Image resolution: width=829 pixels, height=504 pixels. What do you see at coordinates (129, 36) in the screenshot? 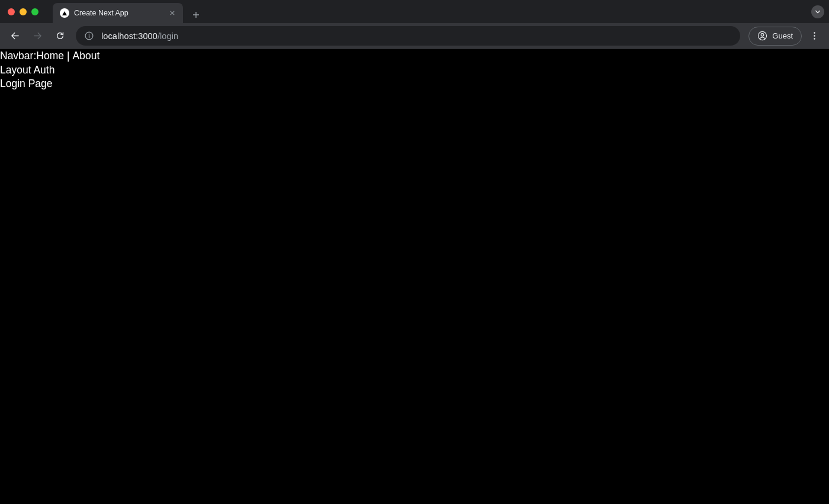
I see `url-host: localhost:3000` at bounding box center [129, 36].